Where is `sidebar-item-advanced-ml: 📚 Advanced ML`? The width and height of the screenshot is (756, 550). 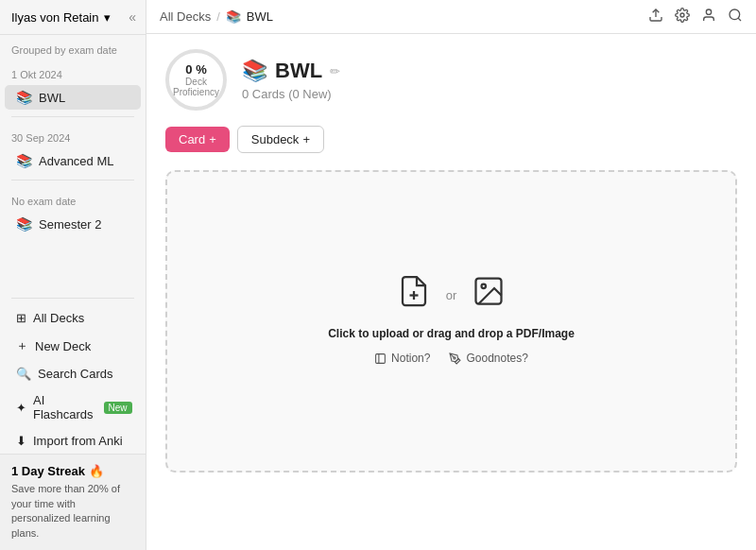 sidebar-item-advanced-ml: 📚 Advanced ML is located at coordinates (73, 161).